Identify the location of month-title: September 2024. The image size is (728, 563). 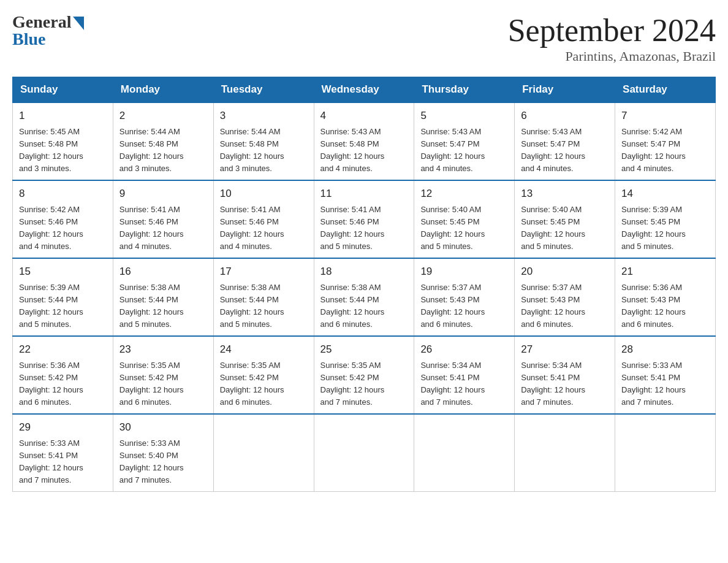
(612, 31).